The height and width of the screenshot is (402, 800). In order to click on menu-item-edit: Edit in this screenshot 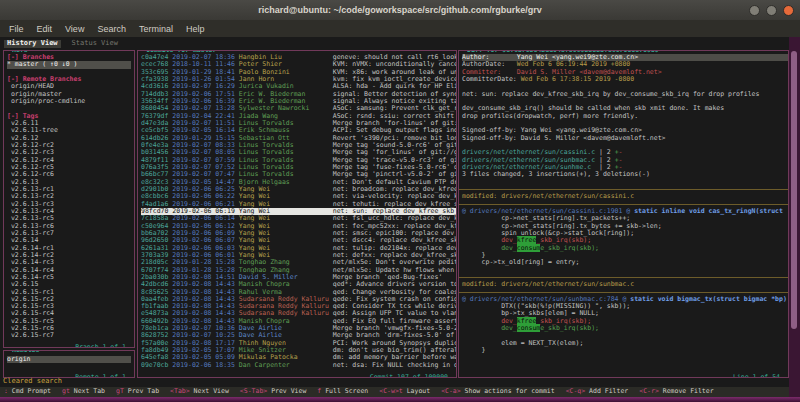, I will do `click(45, 29)`.